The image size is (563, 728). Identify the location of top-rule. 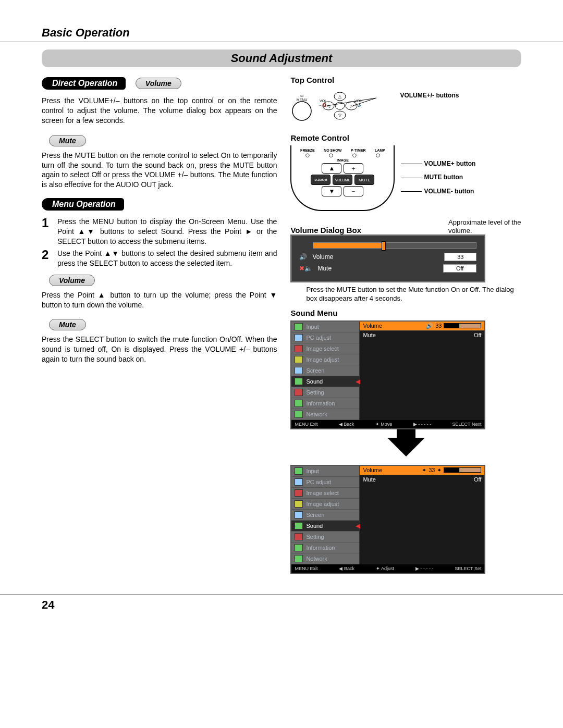
(282, 42).